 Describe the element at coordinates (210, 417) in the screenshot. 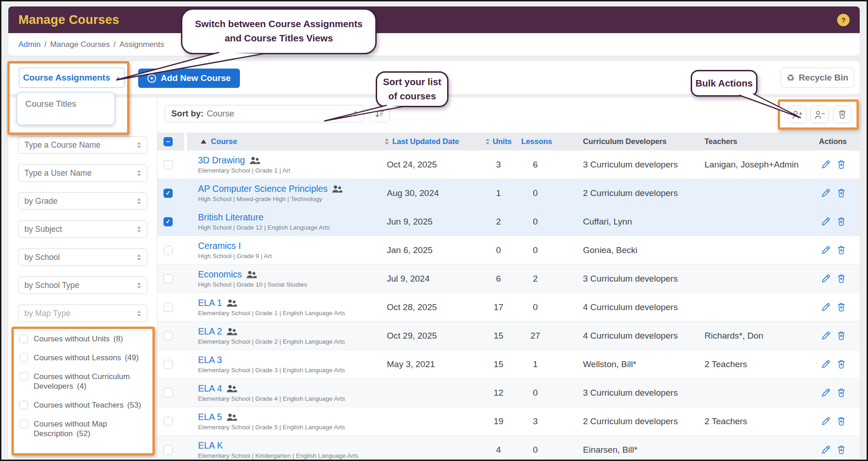

I see `course-link: ELA 5` at that location.